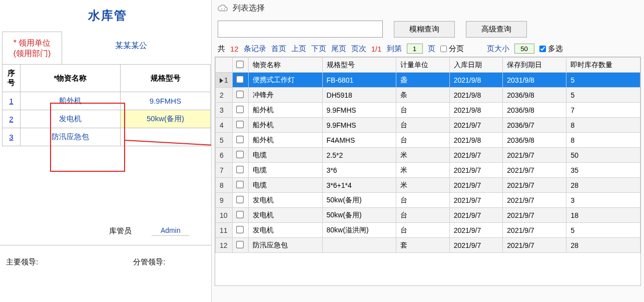 Image resolution: width=644 pixels, height=302 pixels. I want to click on multi-select-checkbox, so click(542, 49).